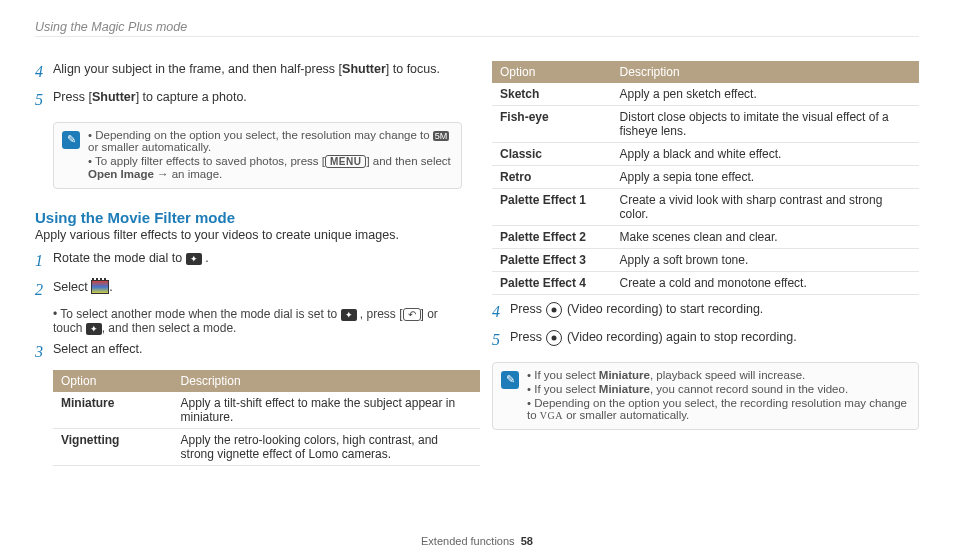 The image size is (954, 557). What do you see at coordinates (552, 124) in the screenshot?
I see `option-cell: Fish-eye` at bounding box center [552, 124].